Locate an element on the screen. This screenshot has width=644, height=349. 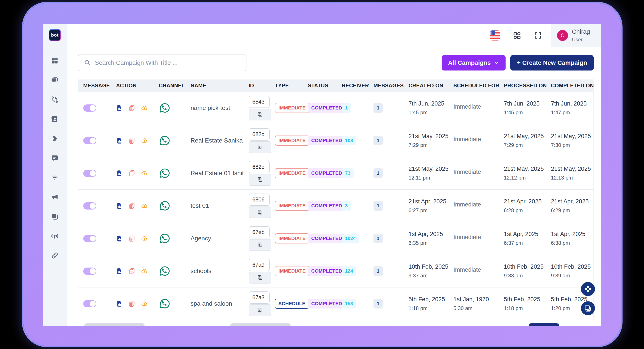
scheduled-for-cell: Immediate is located at coordinates (473, 140).